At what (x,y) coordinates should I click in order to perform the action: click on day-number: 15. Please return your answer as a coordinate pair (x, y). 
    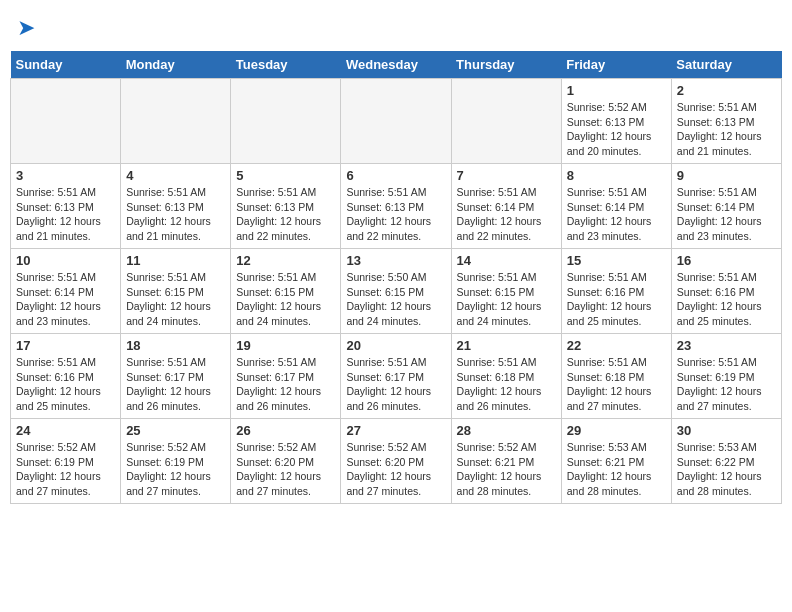
    Looking at the image, I should click on (616, 260).